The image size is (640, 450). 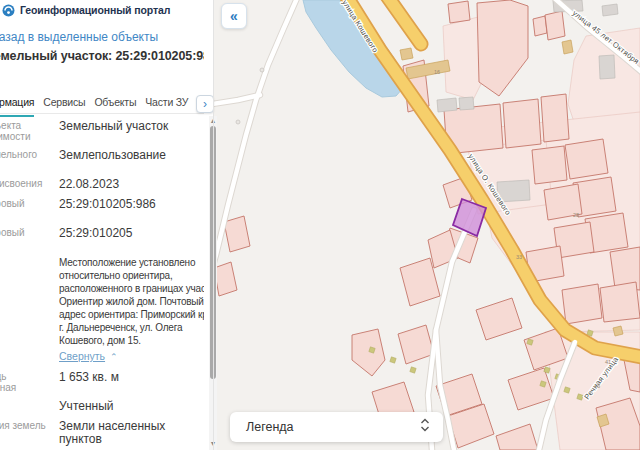 What do you see at coordinates (102, 13) in the screenshot?
I see `portal-header: Геоинформационный портал` at bounding box center [102, 13].